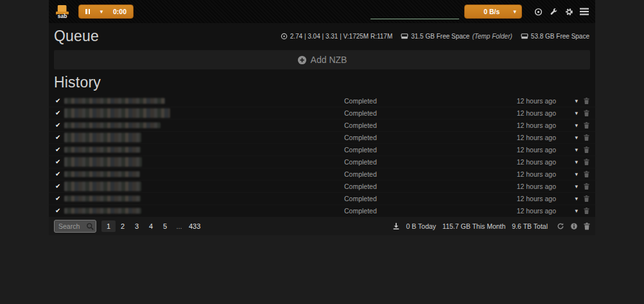 The image size is (644, 304). I want to click on add-nzb-label: Add NZB, so click(329, 60).